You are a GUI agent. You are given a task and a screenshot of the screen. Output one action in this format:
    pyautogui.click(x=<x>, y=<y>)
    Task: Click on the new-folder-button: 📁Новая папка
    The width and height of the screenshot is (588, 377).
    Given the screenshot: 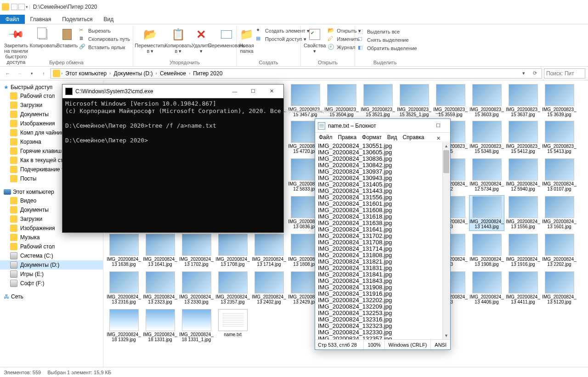 What is the action you would take?
    pyautogui.click(x=247, y=40)
    